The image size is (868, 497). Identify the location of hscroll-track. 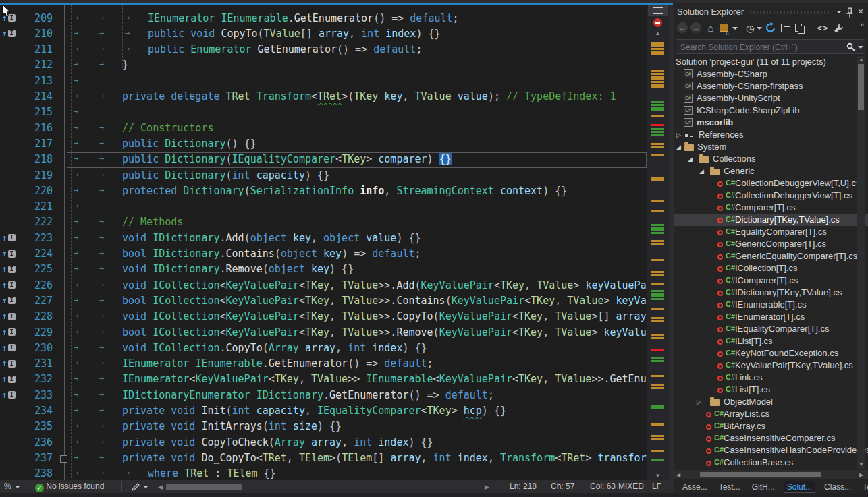
(324, 487).